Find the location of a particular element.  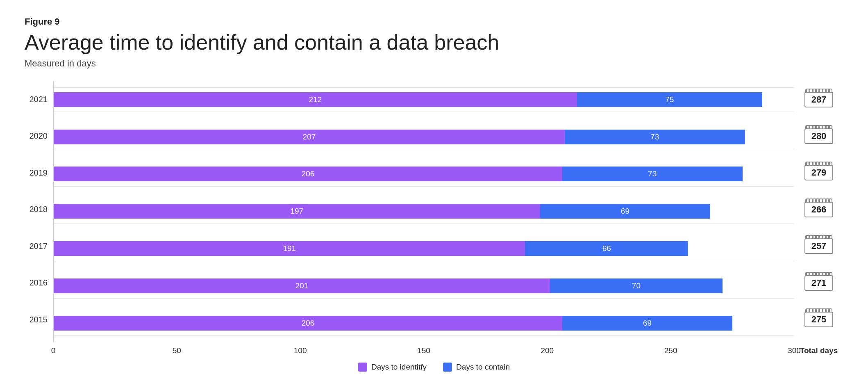

bar-row-2015: 20669 is located at coordinates (424, 323).